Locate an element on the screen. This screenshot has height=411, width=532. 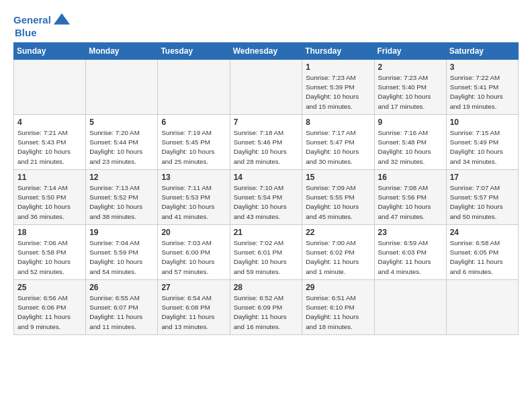
calendar-cell: 21Sunrise: 7:02 AM Sunset: 6:01 PM Dayli… is located at coordinates (266, 253).